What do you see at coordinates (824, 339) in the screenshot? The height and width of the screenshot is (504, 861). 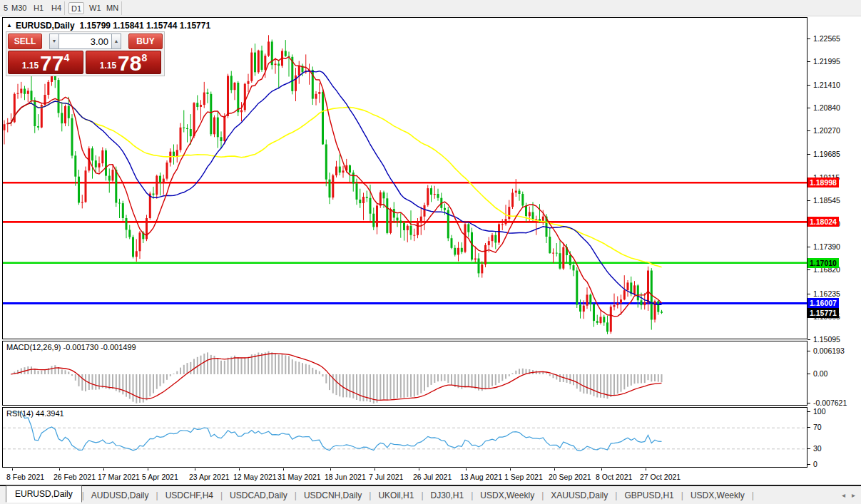 I see `axis-tick: 1.15095` at bounding box center [824, 339].